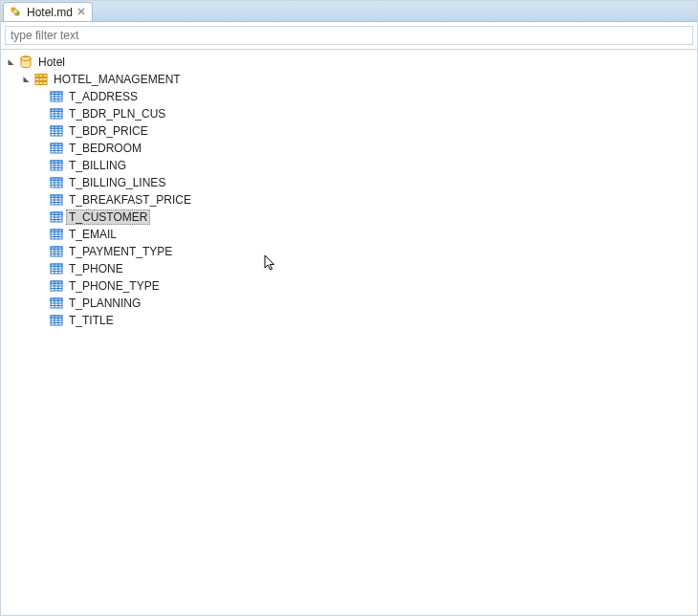  Describe the element at coordinates (366, 114) in the screenshot. I see `tree-row: T_BDR_PLN_CUS` at that location.